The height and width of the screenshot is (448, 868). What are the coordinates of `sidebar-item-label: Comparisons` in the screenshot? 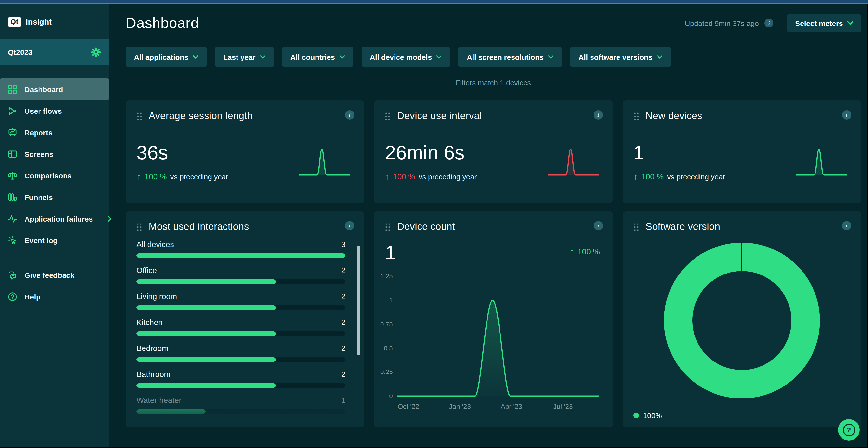 It's located at (48, 176).